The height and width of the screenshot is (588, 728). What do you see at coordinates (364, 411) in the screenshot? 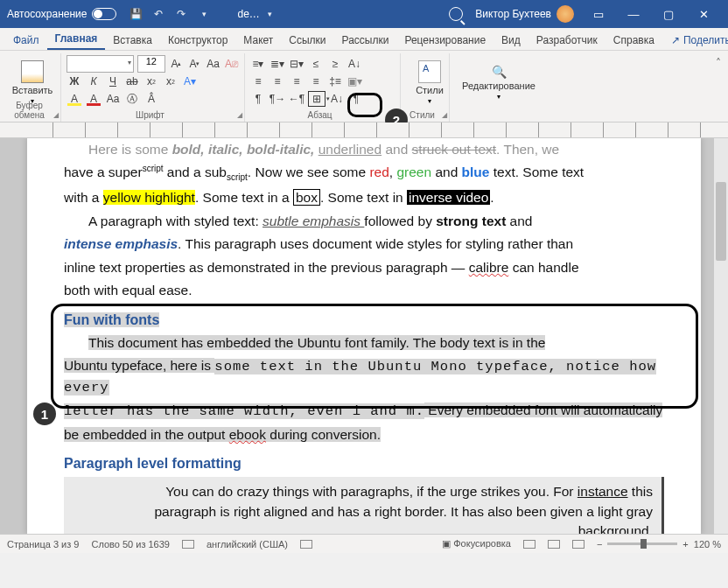
I see `text-line: letter has the same width, even i and m.…` at bounding box center [364, 411].